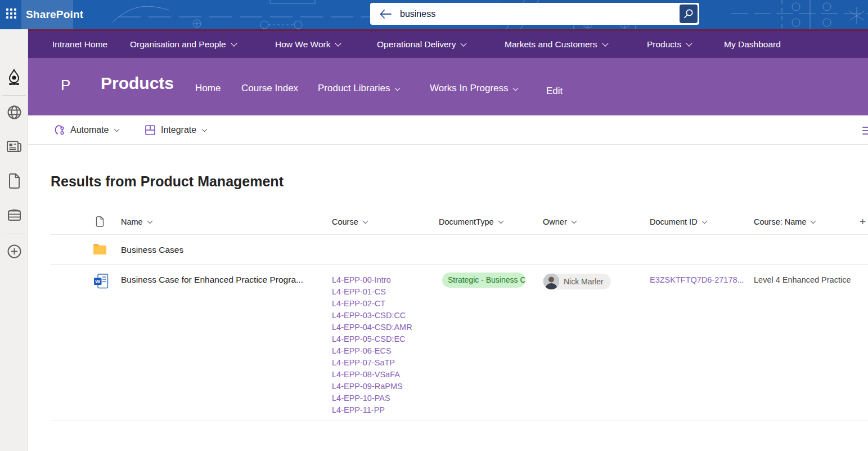 The height and width of the screenshot is (451, 868). I want to click on site-nav-course-index: Course Index, so click(270, 88).